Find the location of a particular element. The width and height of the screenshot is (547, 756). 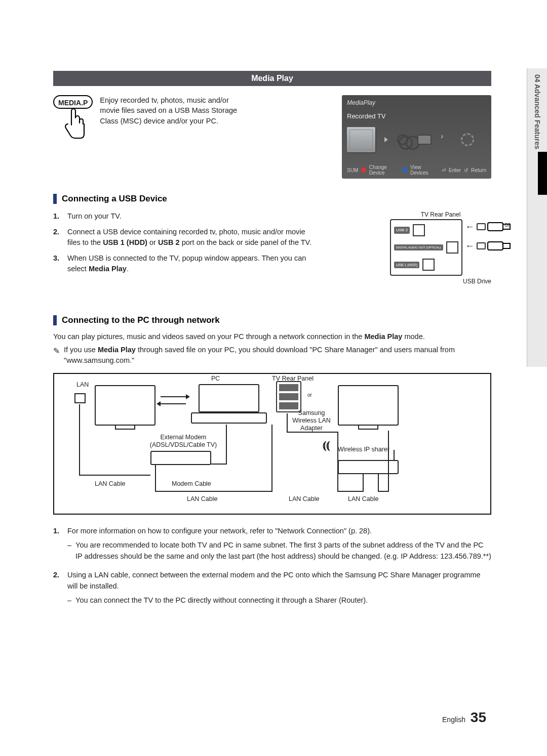

blue-dot-icon is located at coordinates (405, 170).